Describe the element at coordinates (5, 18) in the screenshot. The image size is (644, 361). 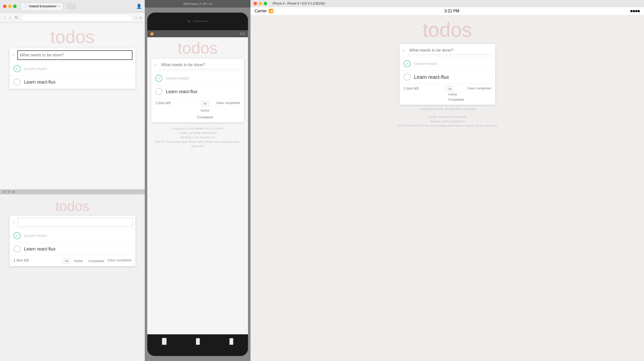
I see `back-button: ‹` at that location.